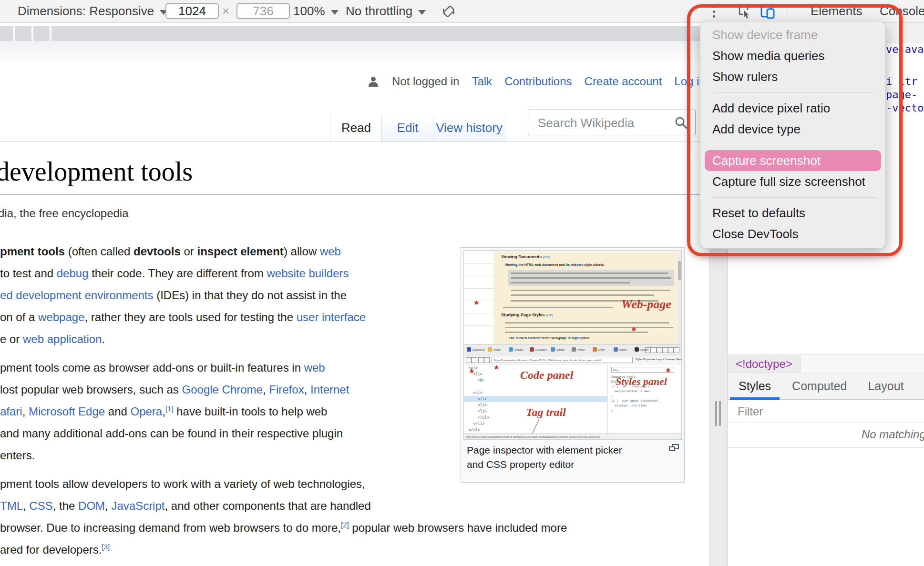 Image resolution: width=924 pixels, height=566 pixels. Describe the element at coordinates (226, 11) in the screenshot. I see `dimensions-times-label: ×` at that location.